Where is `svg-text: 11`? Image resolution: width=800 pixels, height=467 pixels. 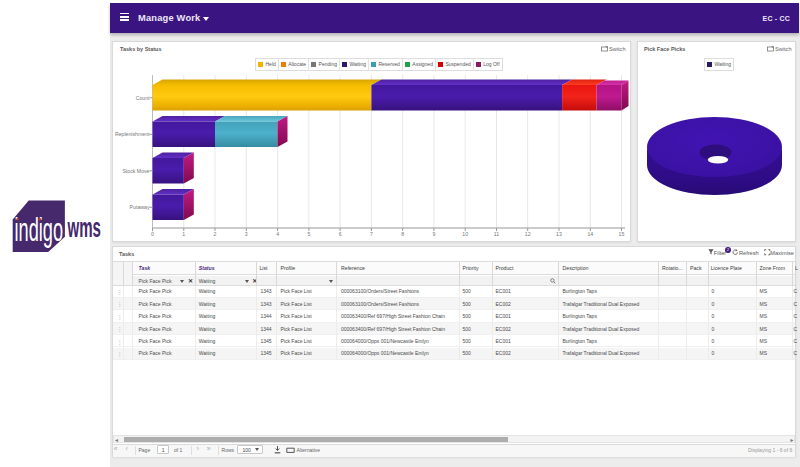 svg-text: 11 is located at coordinates (496, 234).